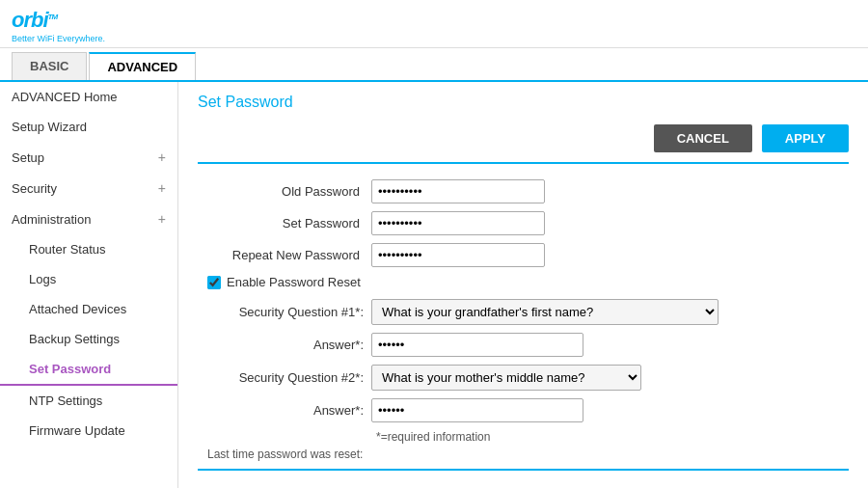  I want to click on tab-advanced: ADVANCED, so click(143, 66).